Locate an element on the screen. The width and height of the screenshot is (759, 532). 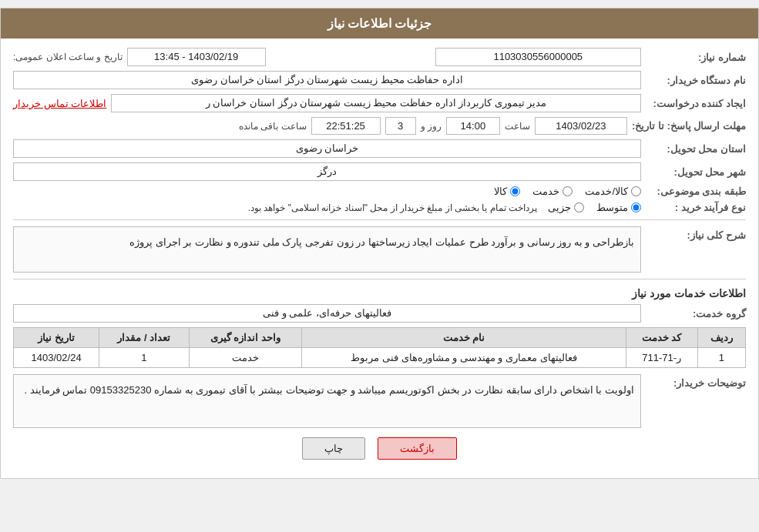
service-table: ردیف کد خدمت نام خدمت واحد اندازه گیری ت… is located at coordinates (379, 348).